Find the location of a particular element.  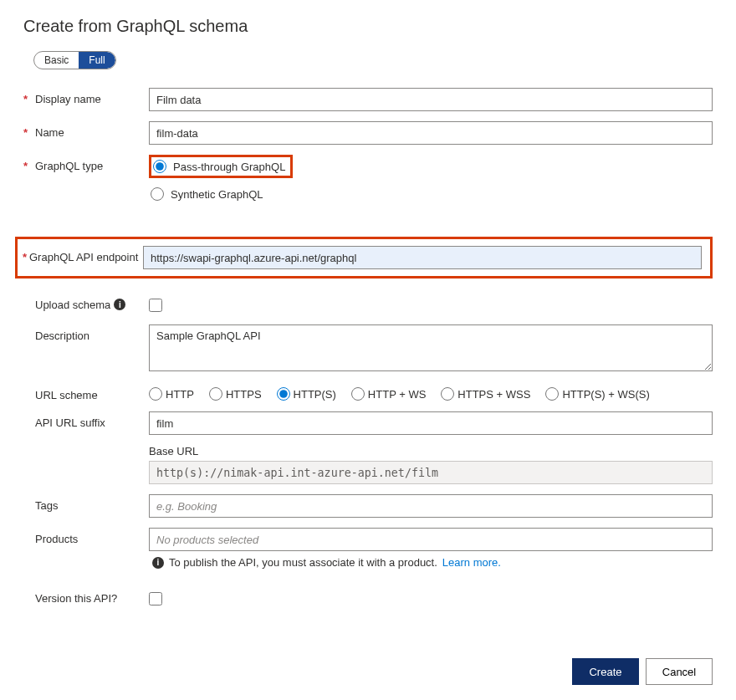

row-version-api: Version this API? is located at coordinates (368, 597).